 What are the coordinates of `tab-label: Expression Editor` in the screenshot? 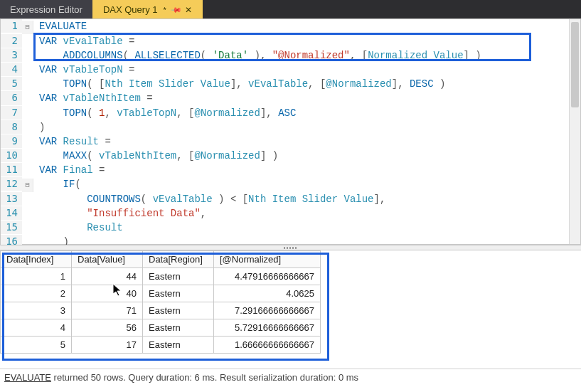 It's located at (46, 10).